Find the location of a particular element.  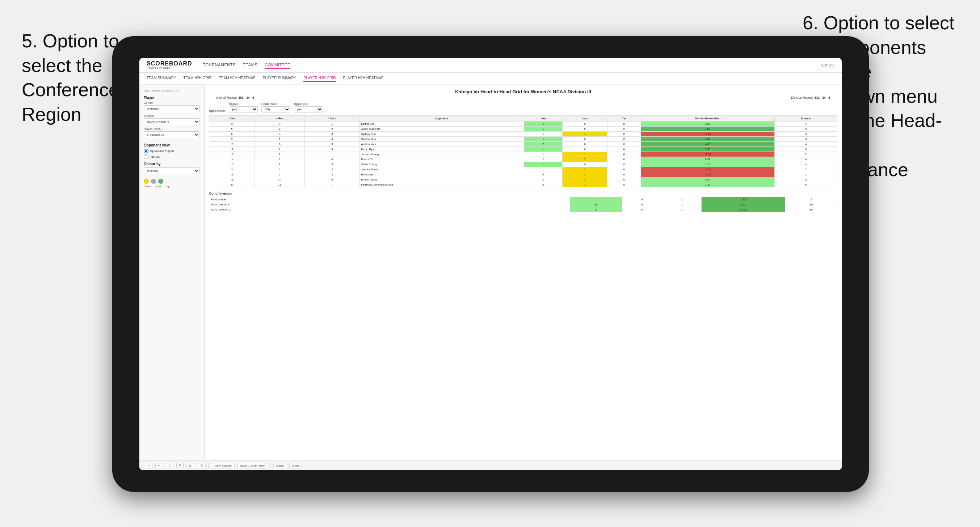

clock-button: 🕐 is located at coordinates (202, 466).